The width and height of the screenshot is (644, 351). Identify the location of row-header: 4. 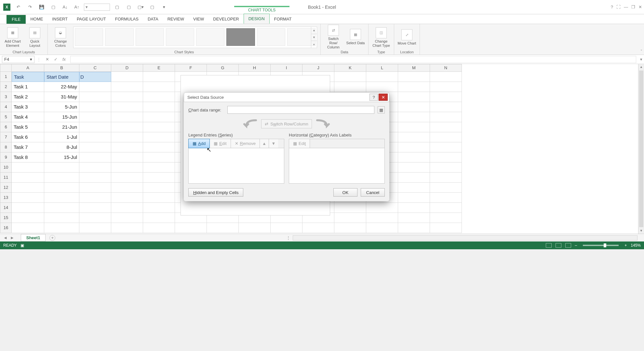
(6, 107).